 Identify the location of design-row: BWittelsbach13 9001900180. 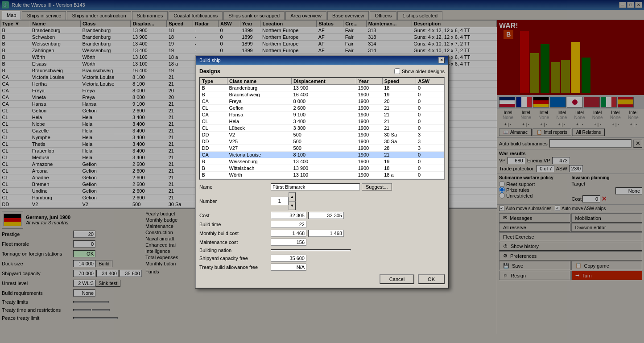
(322, 168).